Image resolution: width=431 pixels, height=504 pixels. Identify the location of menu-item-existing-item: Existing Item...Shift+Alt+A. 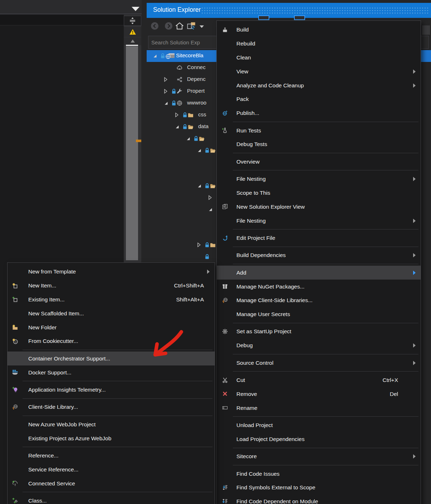
(111, 300).